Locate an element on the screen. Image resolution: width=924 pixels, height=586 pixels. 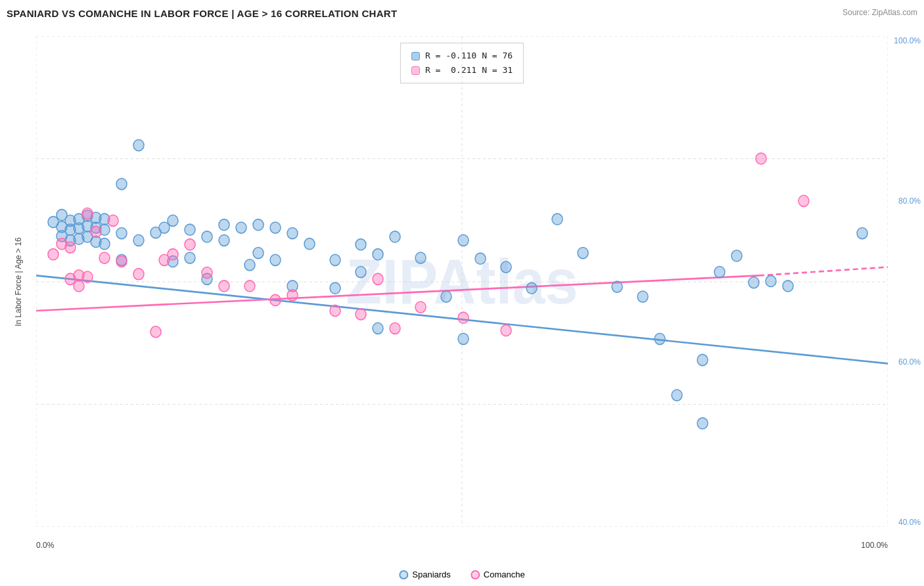
chart-legend: Spaniards Comanche is located at coordinates (461, 574).